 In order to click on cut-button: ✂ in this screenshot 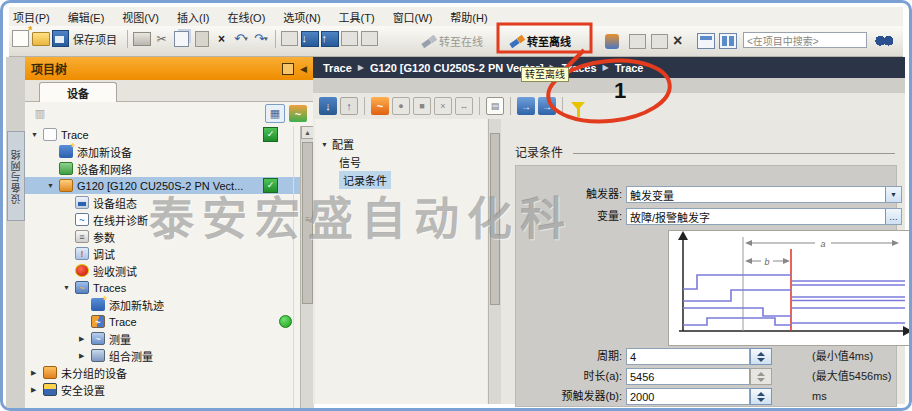, I will do `click(162, 38)`.